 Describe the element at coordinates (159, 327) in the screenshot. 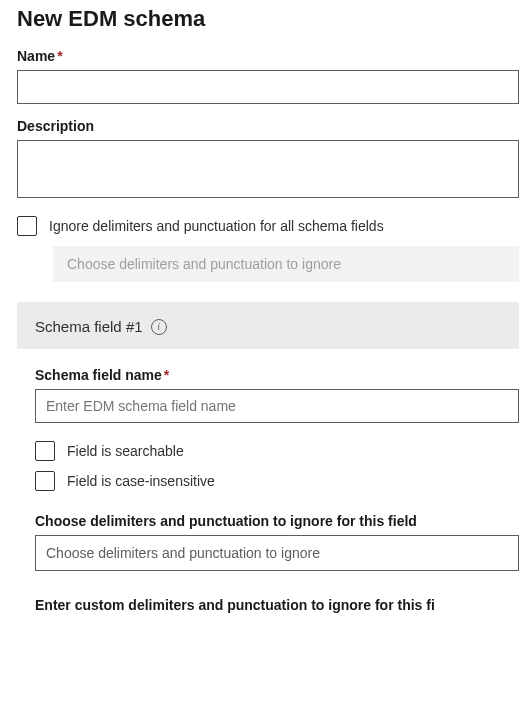

I see `info-icon: i` at that location.